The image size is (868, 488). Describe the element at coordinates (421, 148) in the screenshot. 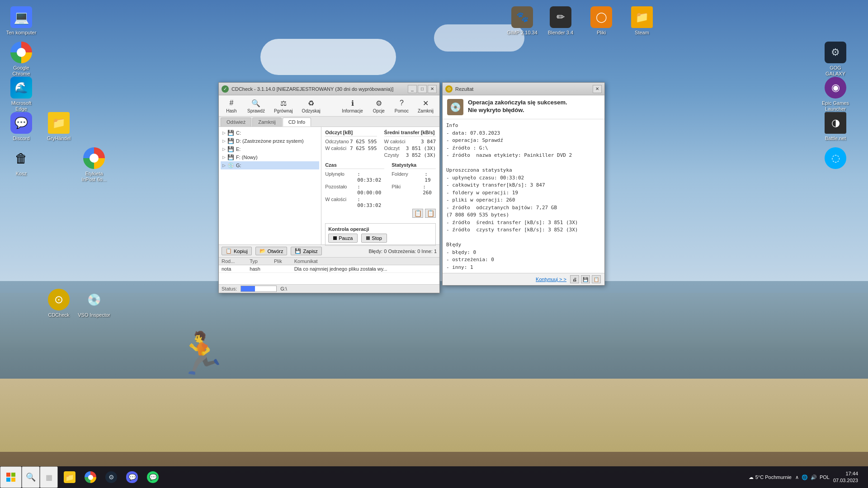

I see `odczyt-s-value: 3 851 (3X)` at that location.